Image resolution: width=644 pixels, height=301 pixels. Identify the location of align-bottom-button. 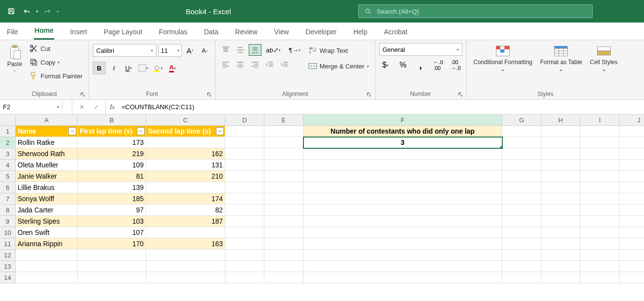
(255, 50).